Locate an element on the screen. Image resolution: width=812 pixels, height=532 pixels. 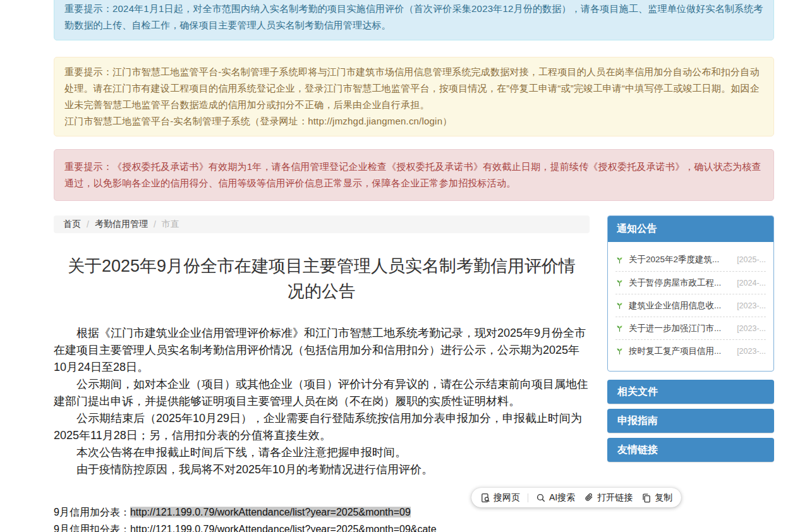
friend-links-button: 友情链接 is located at coordinates (691, 450).